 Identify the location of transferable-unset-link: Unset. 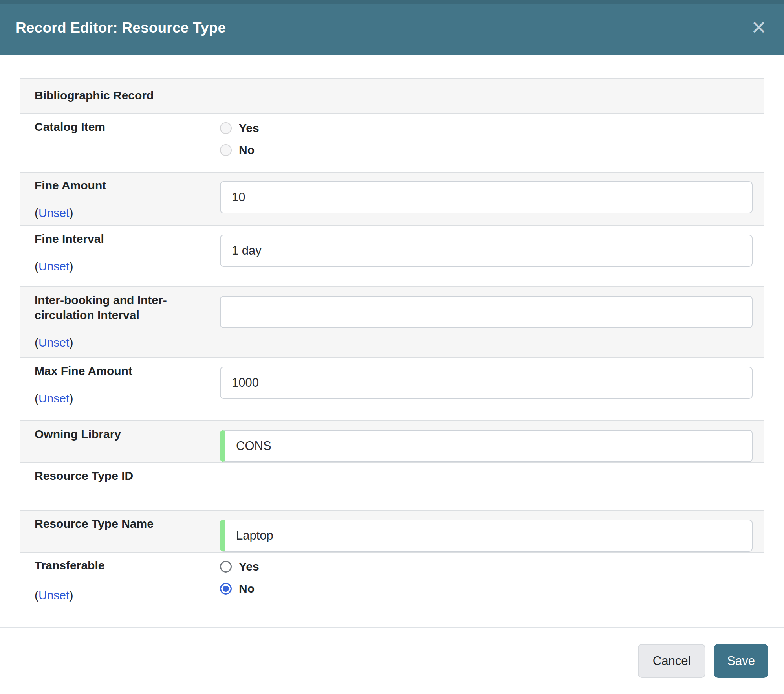
(54, 595).